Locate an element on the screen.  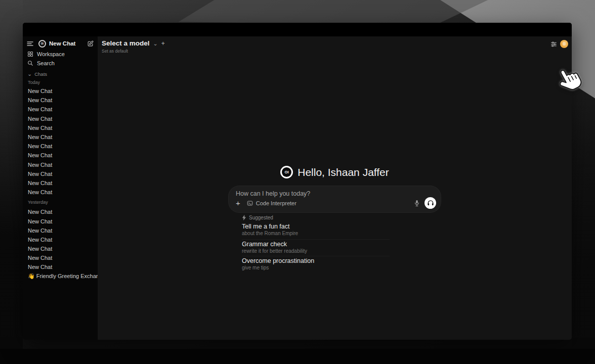
message-input: How can I help you today? is located at coordinates (335, 194).